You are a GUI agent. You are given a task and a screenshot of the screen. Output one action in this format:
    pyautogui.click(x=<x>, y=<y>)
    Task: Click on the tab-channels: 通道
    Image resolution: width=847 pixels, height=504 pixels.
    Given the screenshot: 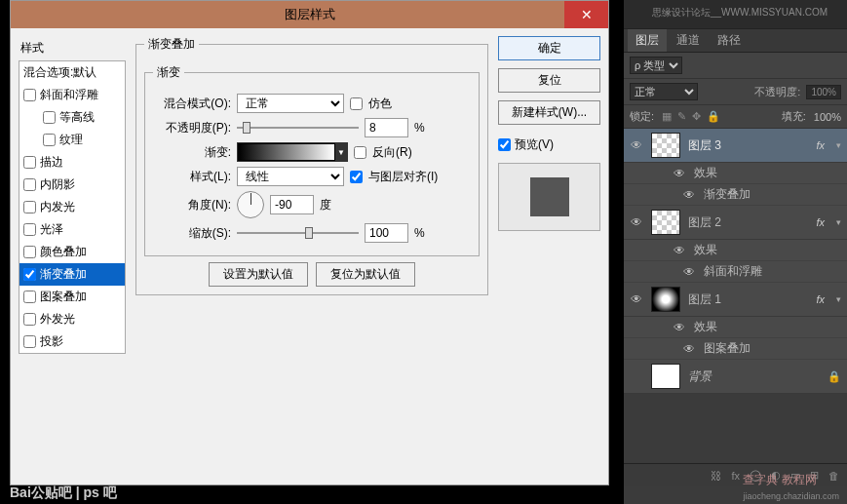 What is the action you would take?
    pyautogui.click(x=688, y=41)
    